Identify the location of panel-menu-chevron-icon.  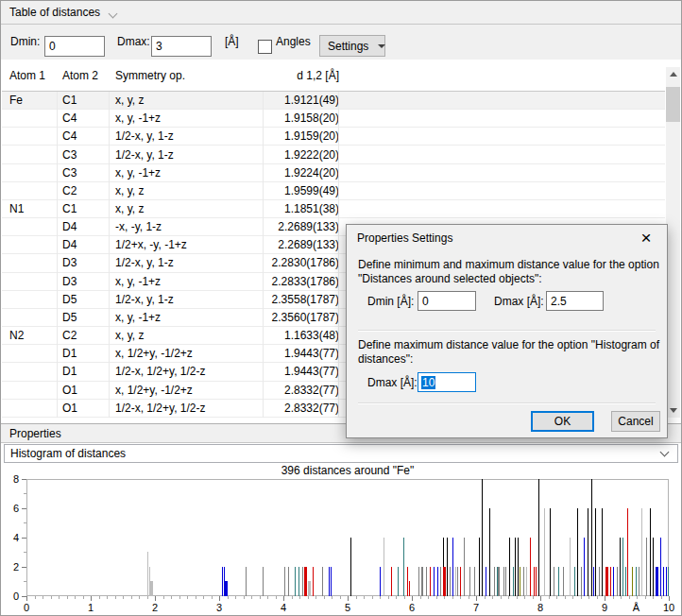
(113, 13).